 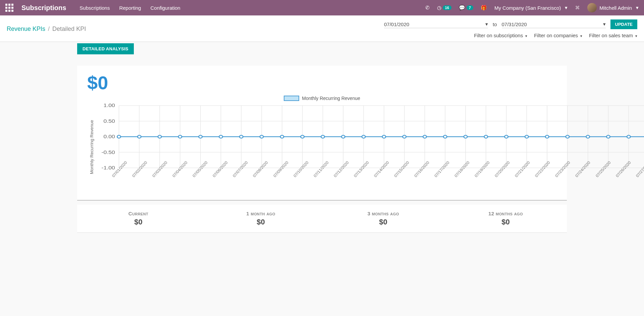 I want to click on discuss-icon: 💬7, so click(x=466, y=8).